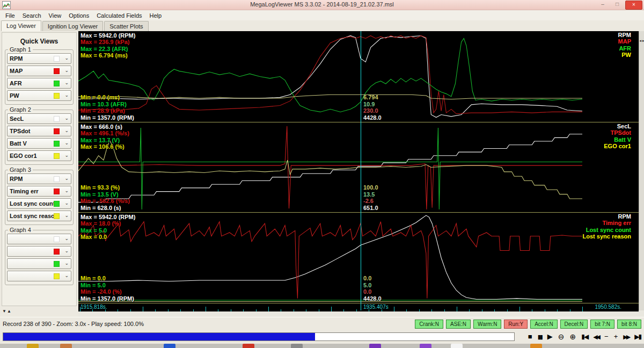 Image resolution: width=644 pixels, height=348 pixels. I want to click on close-button: ×, so click(634, 5).